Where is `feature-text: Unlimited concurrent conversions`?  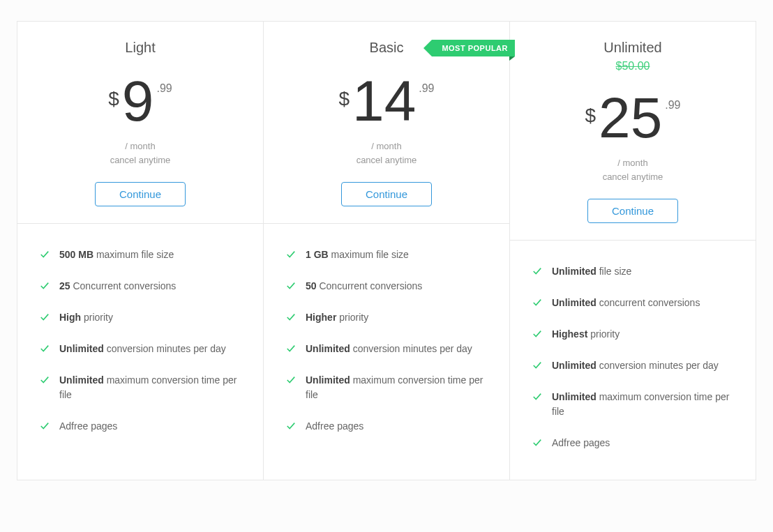
feature-text: Unlimited concurrent conversions is located at coordinates (626, 303).